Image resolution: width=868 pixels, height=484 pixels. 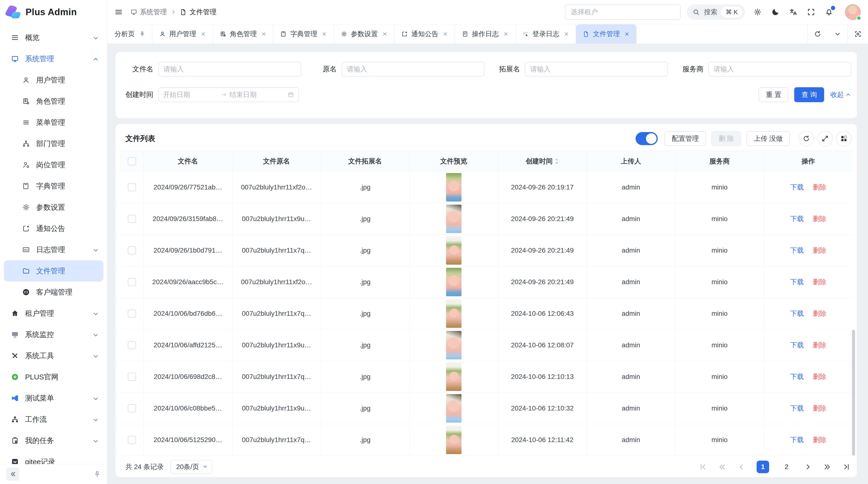 What do you see at coordinates (54, 101) in the screenshot?
I see `sidebar-item-role-management: 角色管理` at bounding box center [54, 101].